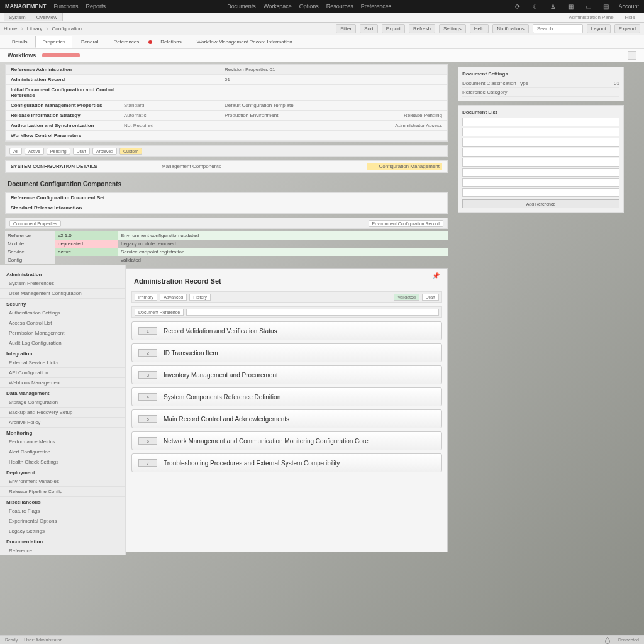  What do you see at coordinates (278, 6) in the screenshot?
I see `menu-workspace: Workspace` at bounding box center [278, 6].